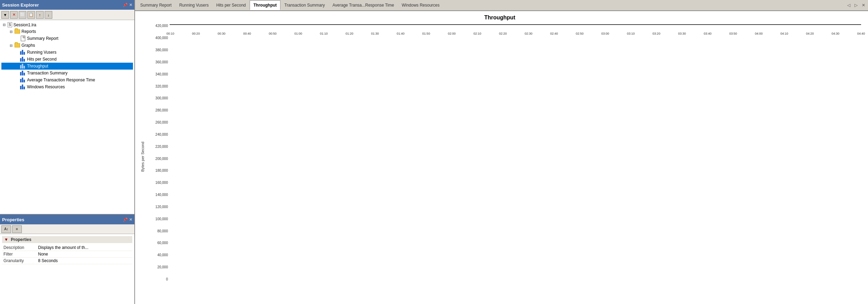 The height and width of the screenshot is (304, 868). I want to click on prop-value-description: Displays the amount of th..., so click(63, 248).